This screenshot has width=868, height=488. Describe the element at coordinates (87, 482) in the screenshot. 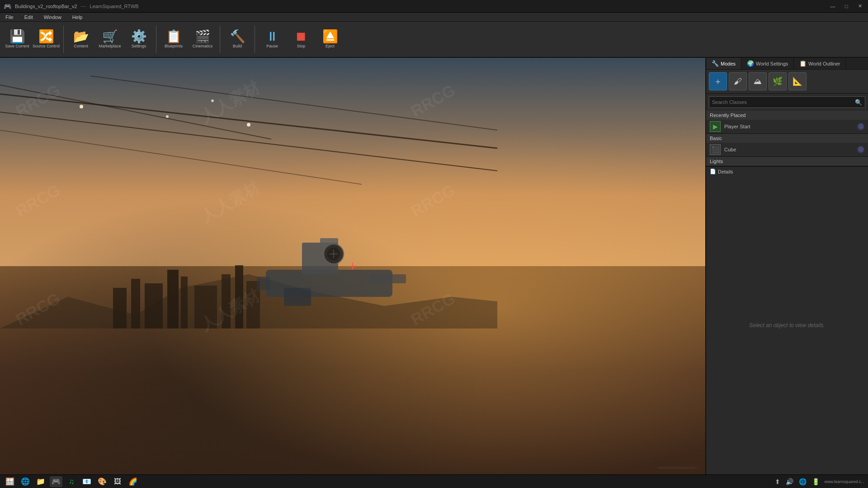

I see `mail-button: 📧` at that location.